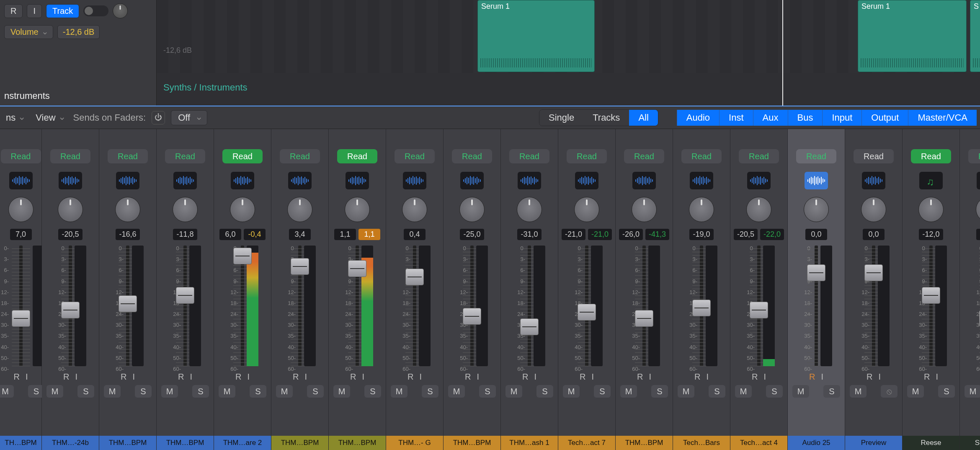 The image size is (980, 450). Describe the element at coordinates (21, 443) in the screenshot. I see `channel-name: TH…BPM` at that location.